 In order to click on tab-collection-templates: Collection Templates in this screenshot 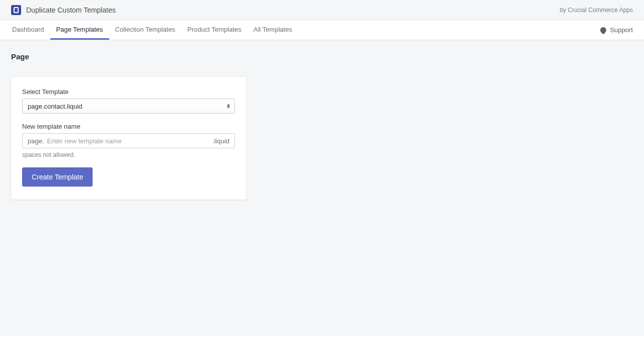, I will do `click(145, 30)`.